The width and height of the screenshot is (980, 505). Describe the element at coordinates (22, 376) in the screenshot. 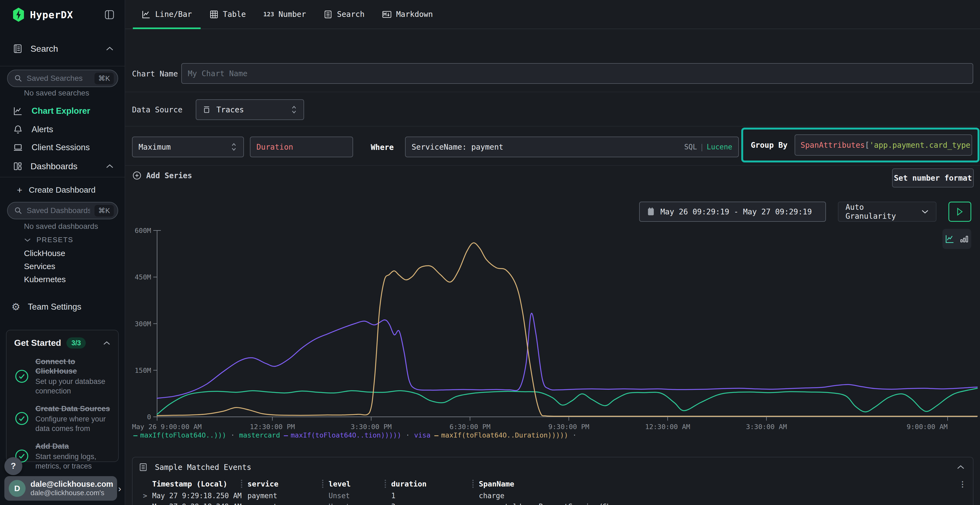

I see `check-circle-icon` at that location.